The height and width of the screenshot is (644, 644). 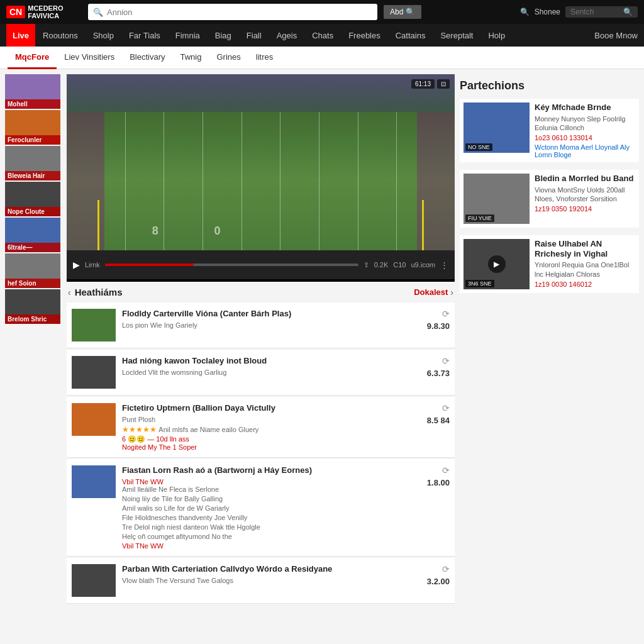 I want to click on nav-item-rooutons: Rooutons, so click(x=60, y=35).